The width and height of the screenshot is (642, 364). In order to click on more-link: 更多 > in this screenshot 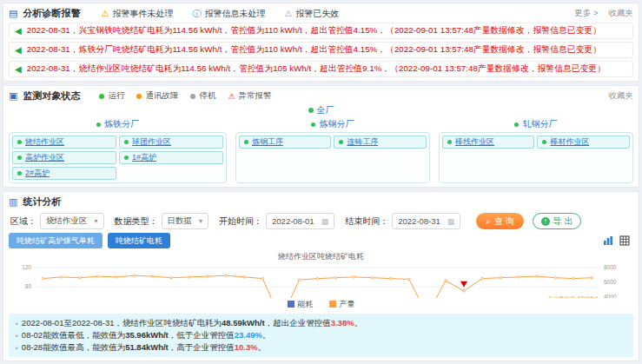, I will do `click(586, 14)`.